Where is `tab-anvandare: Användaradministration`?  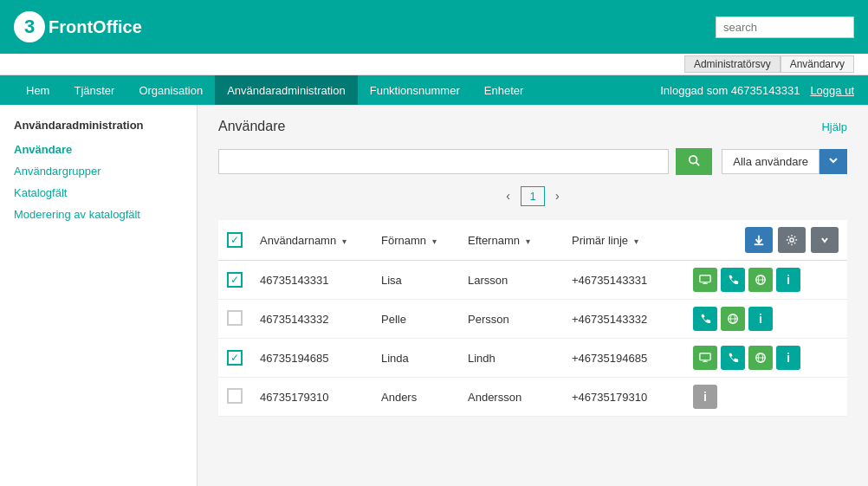
tab-anvandare: Användaradministration is located at coordinates (286, 90).